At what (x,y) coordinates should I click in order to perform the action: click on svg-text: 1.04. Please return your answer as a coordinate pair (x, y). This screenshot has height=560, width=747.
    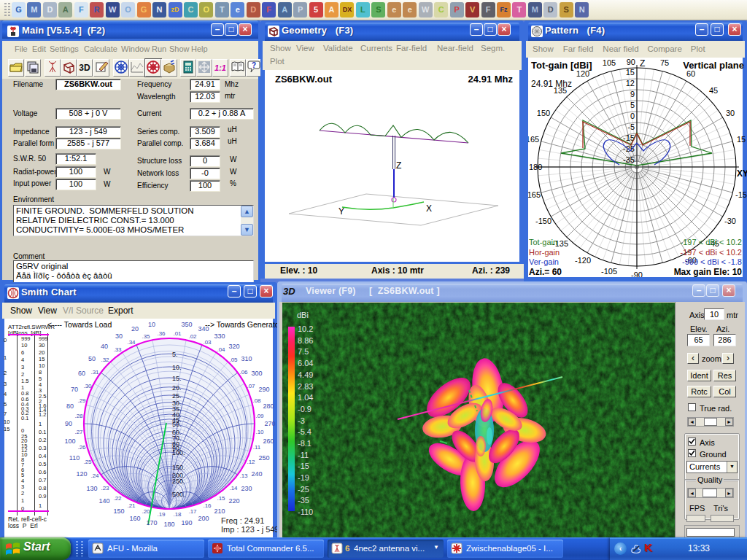
    Looking at the image, I should click on (305, 397).